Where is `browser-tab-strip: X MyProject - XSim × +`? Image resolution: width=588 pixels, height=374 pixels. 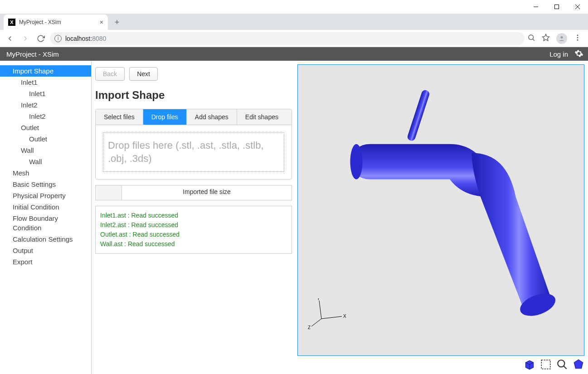 browser-tab-strip: X MyProject - XSim × + is located at coordinates (294, 22).